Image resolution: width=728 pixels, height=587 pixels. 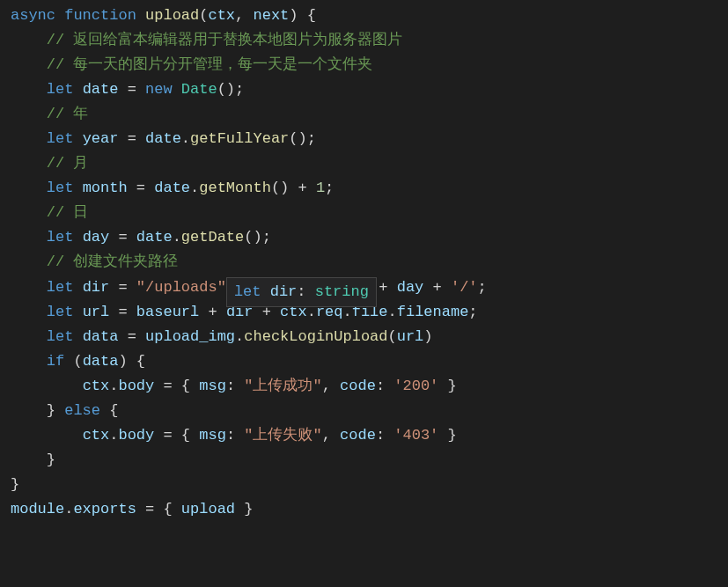 I want to click on code-line: let year = date.getFullYear();, so click(x=364, y=139).